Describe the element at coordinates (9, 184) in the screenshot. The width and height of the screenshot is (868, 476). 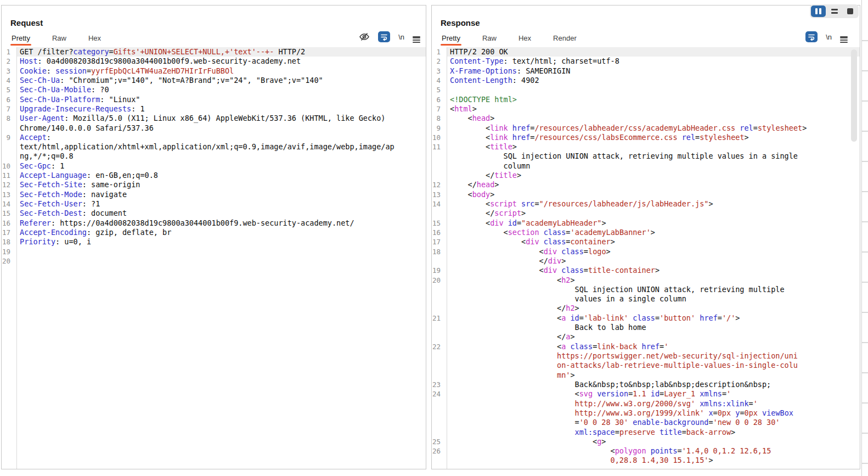
I see `line-number: 12` at that location.